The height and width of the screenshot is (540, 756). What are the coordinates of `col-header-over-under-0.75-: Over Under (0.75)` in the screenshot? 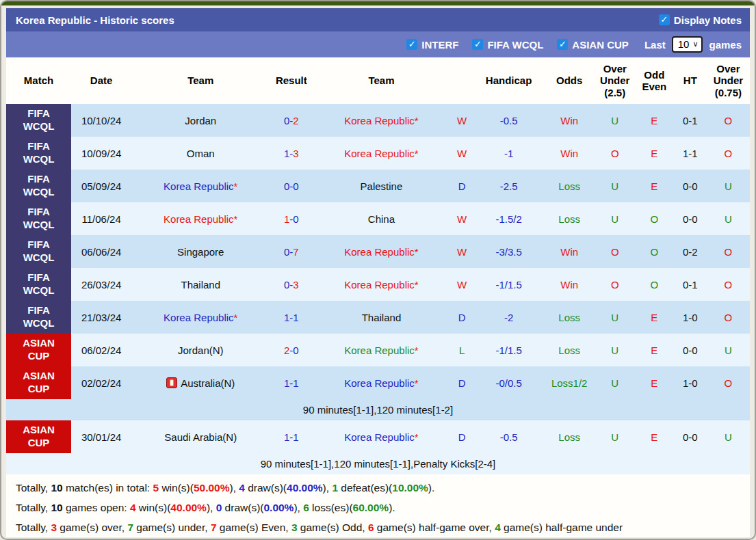 It's located at (728, 81).